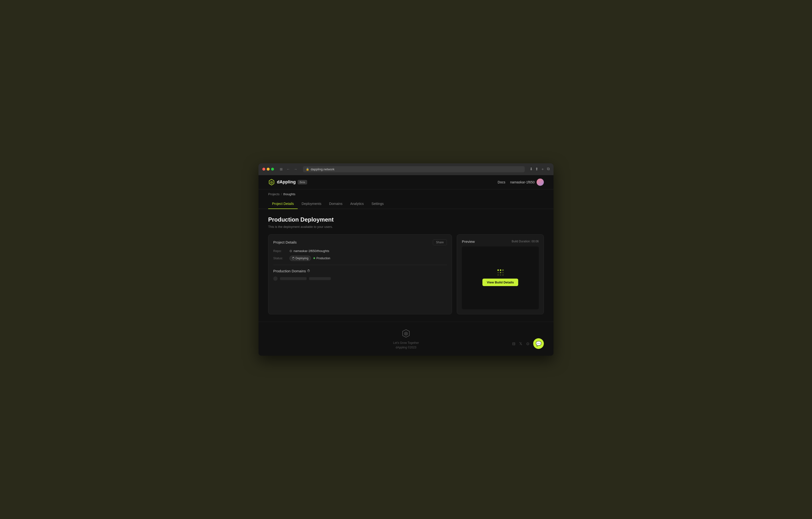 The image size is (812, 519). Describe the element at coordinates (308, 169) in the screenshot. I see `lock-icon: 🔒` at that location.